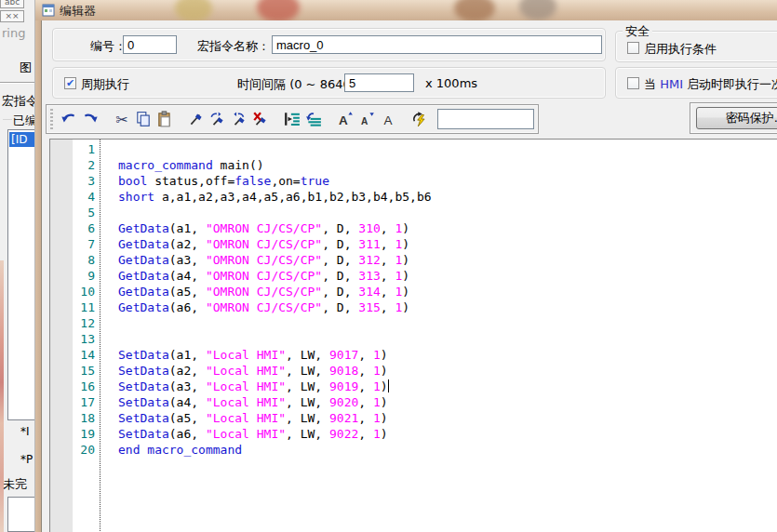  Describe the element at coordinates (344, 119) in the screenshot. I see `font-increase-icon: A` at that location.